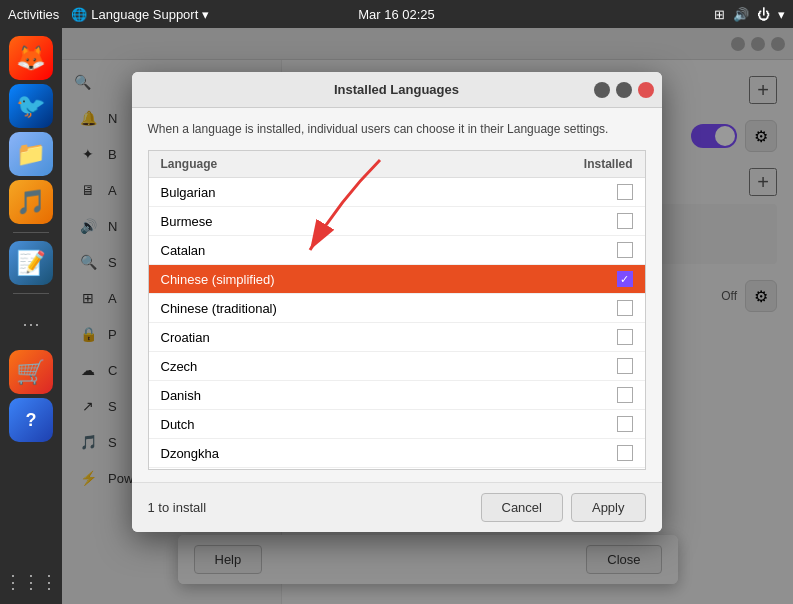 The width and height of the screenshot is (793, 604). Describe the element at coordinates (397, 222) in the screenshot. I see `language-row: Burmese` at that location.